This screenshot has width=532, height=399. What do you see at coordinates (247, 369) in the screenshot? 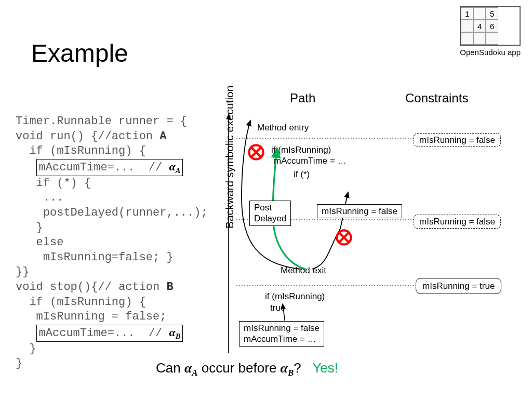
I see `question-line: Can αA occur before αB? Yes!` at bounding box center [247, 369].